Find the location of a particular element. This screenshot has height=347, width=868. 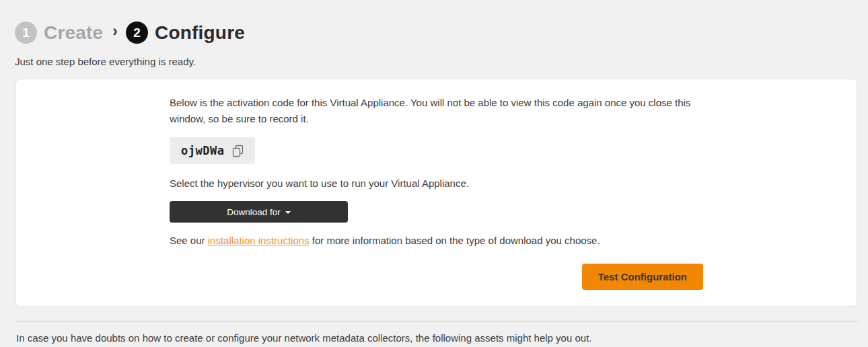

hypervisor-description: Select the hypervisor you want to use to… is located at coordinates (432, 184).